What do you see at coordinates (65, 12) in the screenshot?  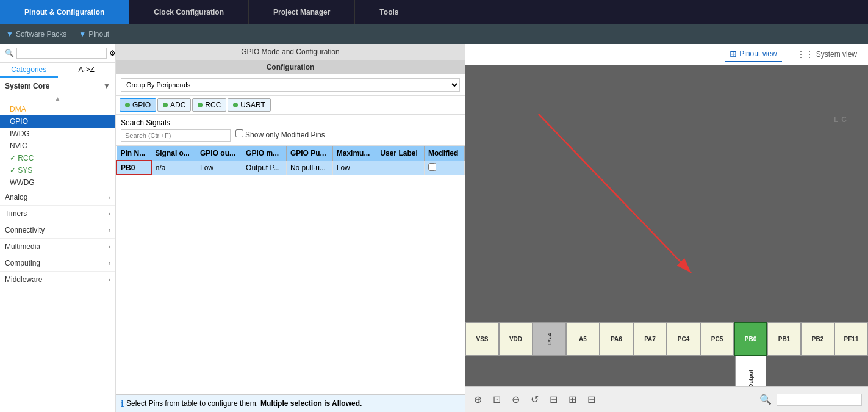 I see `tab-pinout-config: Pinout & Configuration` at bounding box center [65, 12].